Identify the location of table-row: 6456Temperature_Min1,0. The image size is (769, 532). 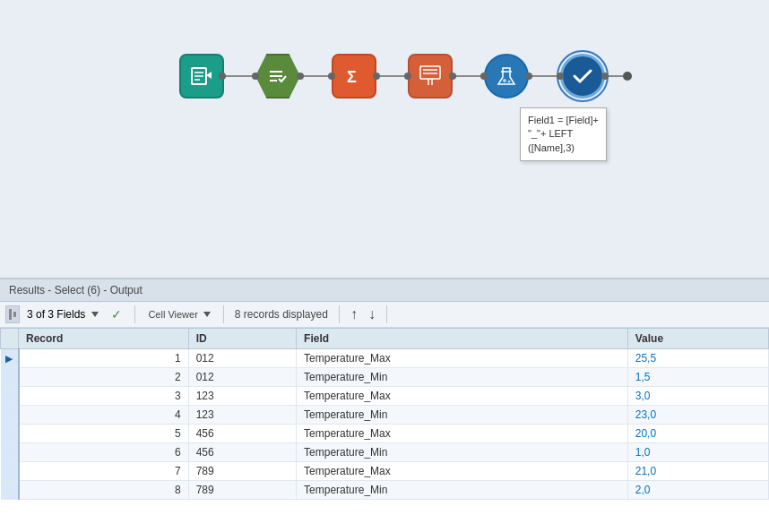
(385, 453).